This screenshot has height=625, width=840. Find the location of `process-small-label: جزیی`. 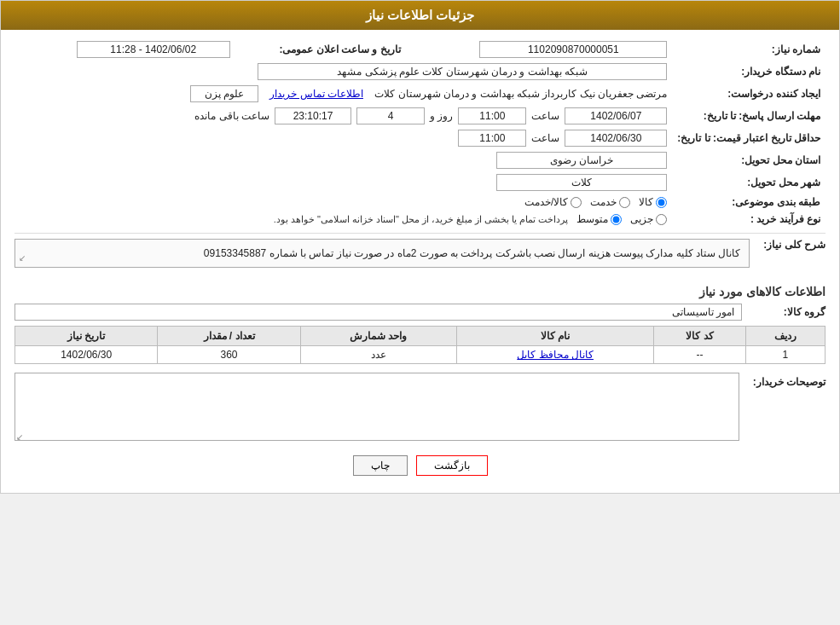

process-small-label: جزیی is located at coordinates (641, 219).